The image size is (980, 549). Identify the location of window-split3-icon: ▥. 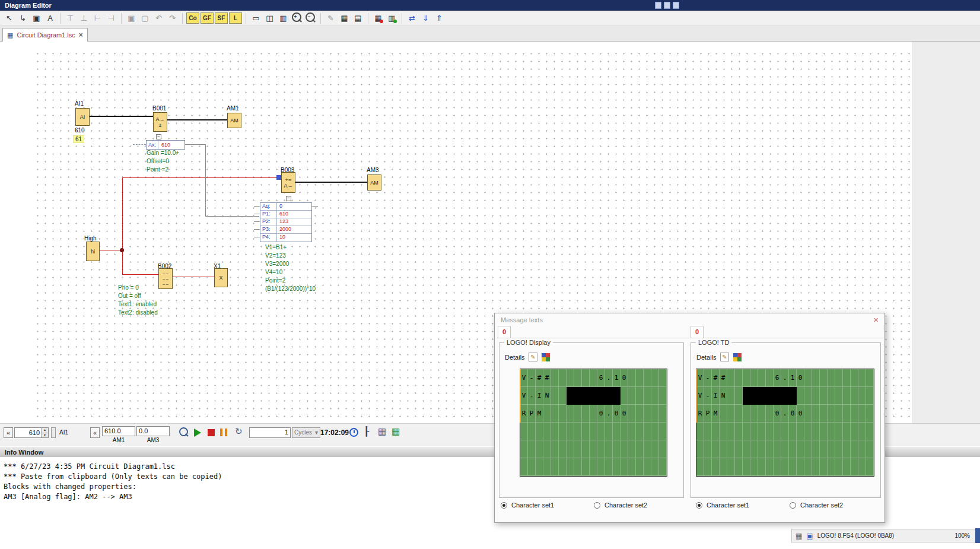
(284, 18).